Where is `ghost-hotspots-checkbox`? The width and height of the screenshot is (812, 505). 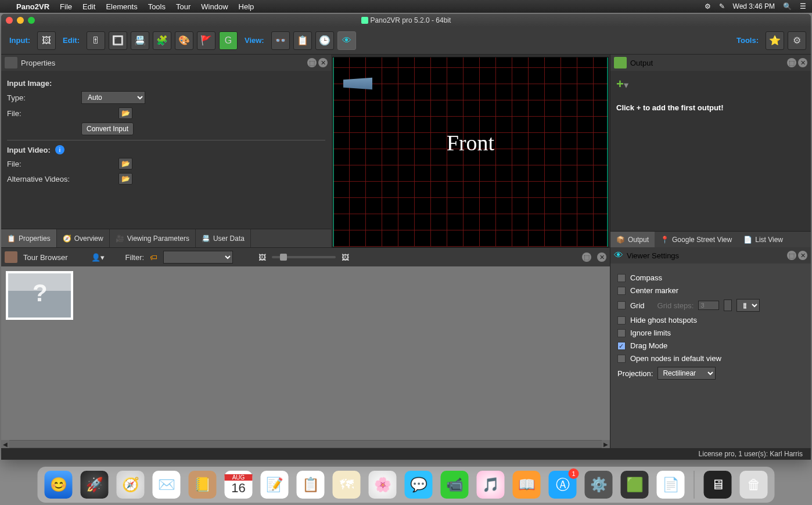 ghost-hotspots-checkbox is located at coordinates (621, 320).